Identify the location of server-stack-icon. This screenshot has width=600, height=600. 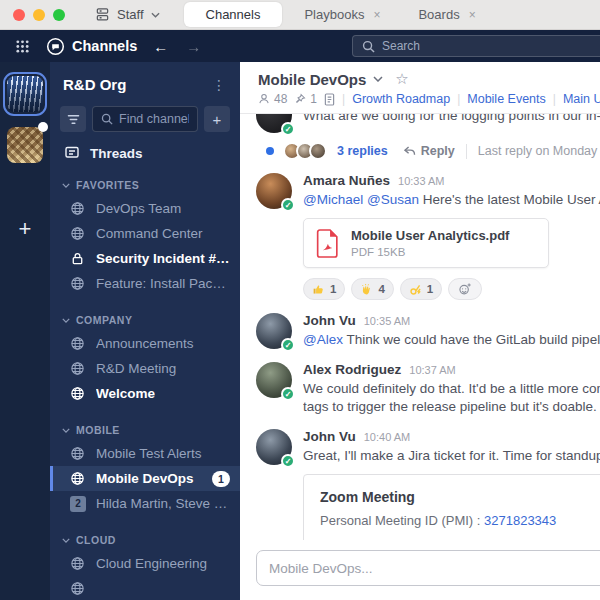
(102, 14).